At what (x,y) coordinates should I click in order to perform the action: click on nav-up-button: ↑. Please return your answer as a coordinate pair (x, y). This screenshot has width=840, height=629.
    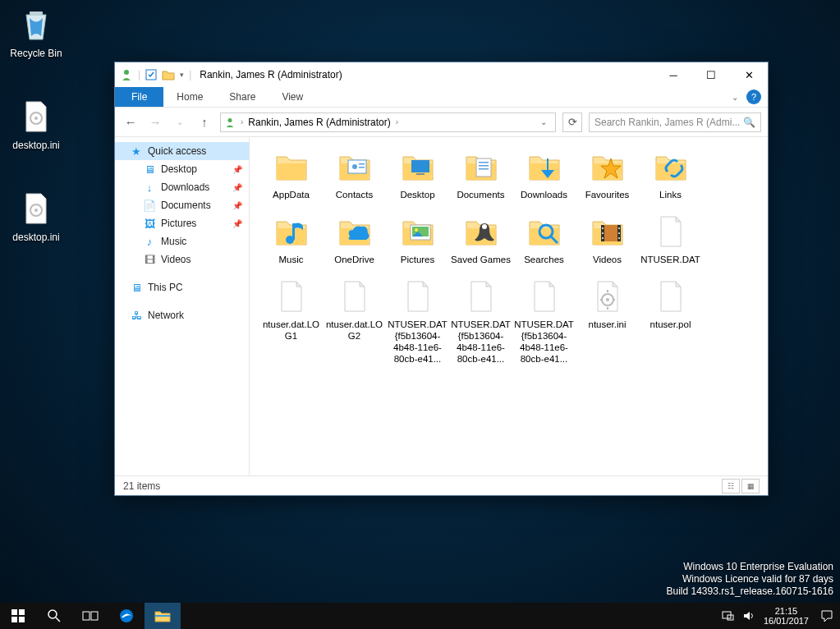
    Looking at the image, I should click on (204, 122).